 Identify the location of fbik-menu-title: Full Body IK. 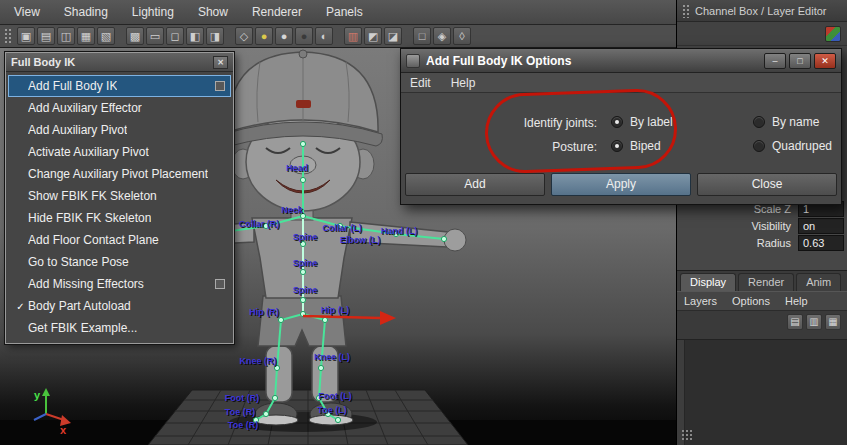
(43, 62).